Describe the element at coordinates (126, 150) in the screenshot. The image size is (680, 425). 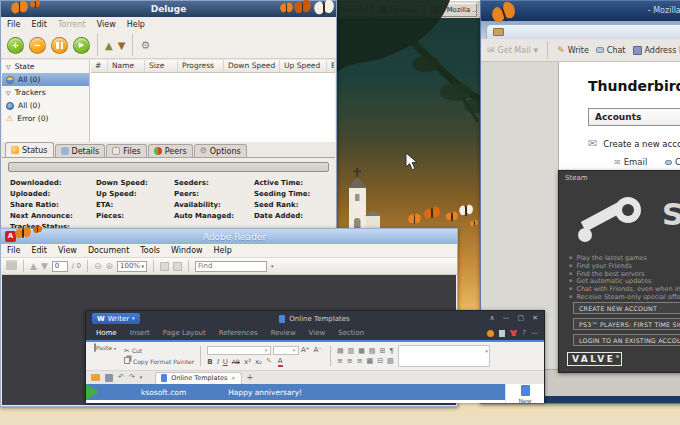
I see `tab-files: Files` at that location.